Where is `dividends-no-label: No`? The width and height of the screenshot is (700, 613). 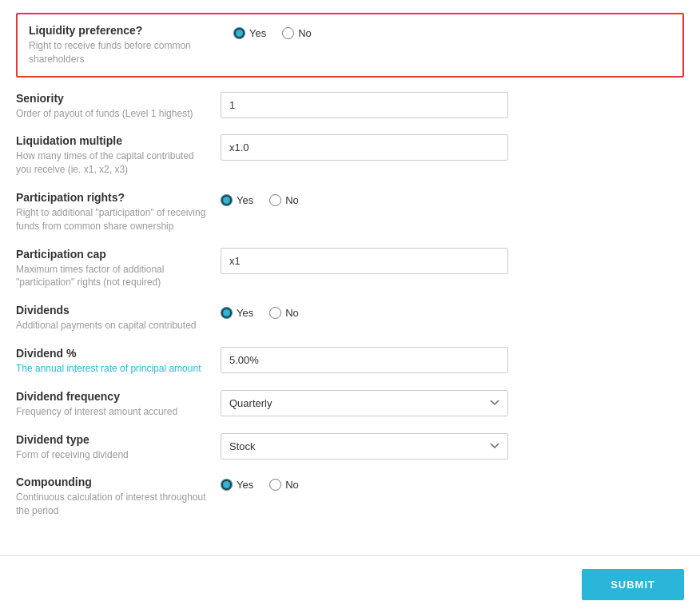
dividends-no-label: No is located at coordinates (292, 313).